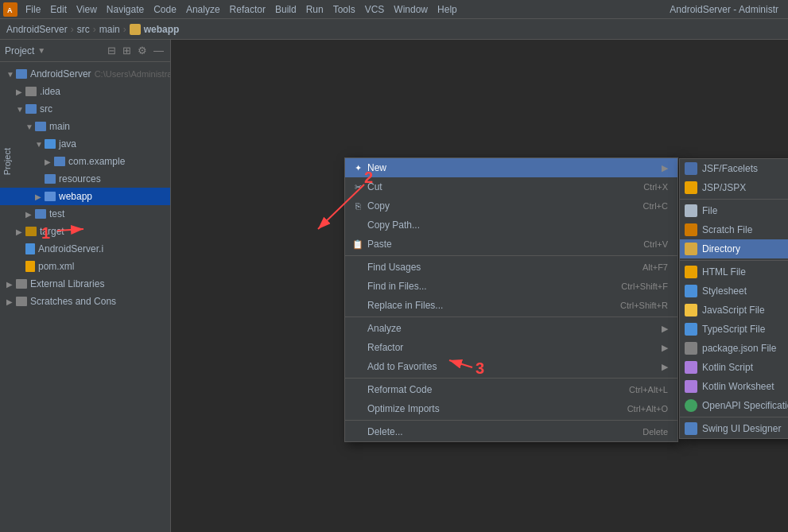  I want to click on sub-item-html: HTML File, so click(734, 272).